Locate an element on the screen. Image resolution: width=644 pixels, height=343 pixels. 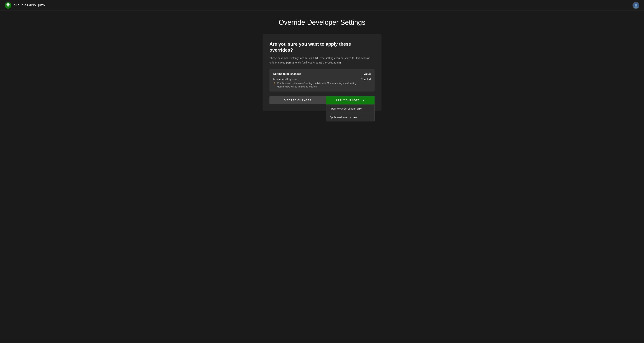
table-row: Mouse and keyboard ⚠ 'Emulate touch with… is located at coordinates (322, 83).